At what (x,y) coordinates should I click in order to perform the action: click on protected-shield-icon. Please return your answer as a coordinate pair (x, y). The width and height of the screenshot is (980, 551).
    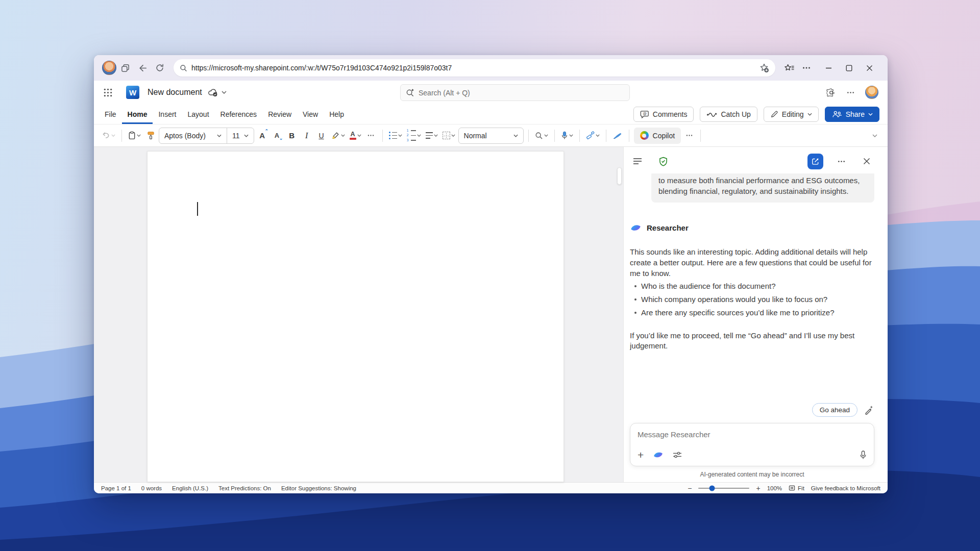
    Looking at the image, I should click on (663, 161).